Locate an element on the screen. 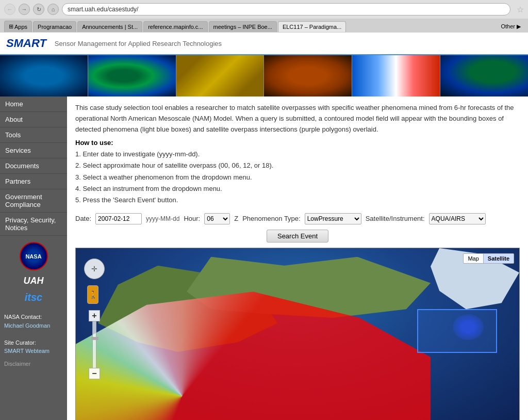 The image size is (528, 420). instrument-select: AQUA/AIRS TERRA/MODIS NOAA-18/AMSU GOES-… is located at coordinates (457, 219).